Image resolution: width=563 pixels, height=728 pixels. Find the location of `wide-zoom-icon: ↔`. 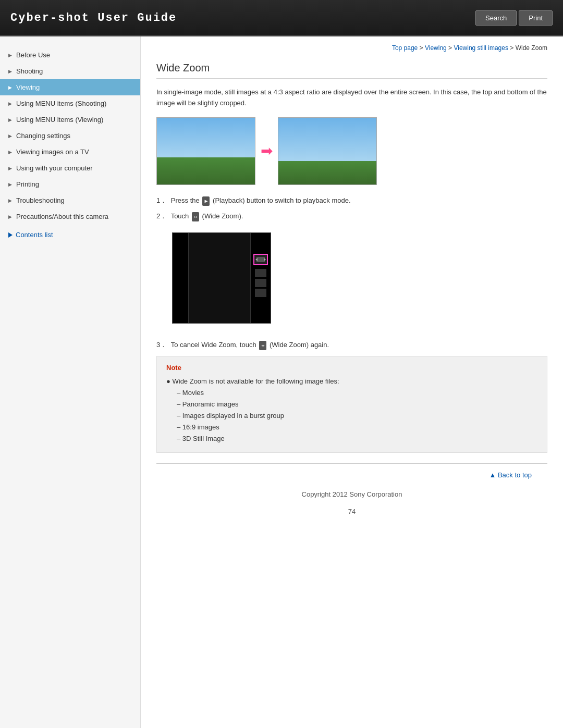

wide-zoom-icon: ↔ is located at coordinates (195, 217).